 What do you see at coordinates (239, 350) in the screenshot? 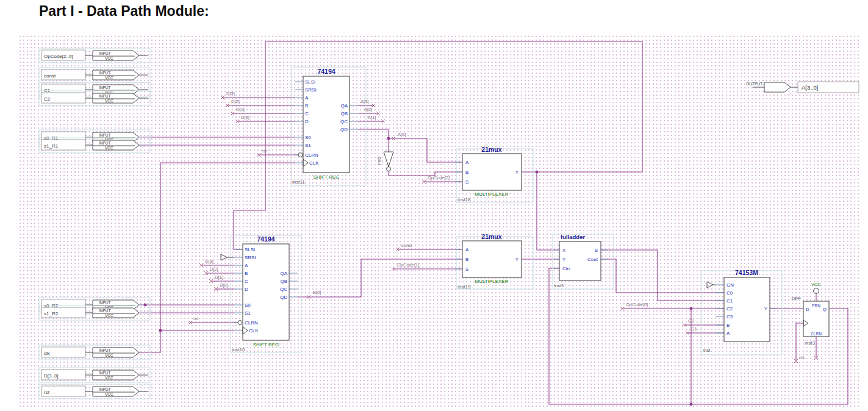
I see `instance-label: inst10` at bounding box center [239, 350].